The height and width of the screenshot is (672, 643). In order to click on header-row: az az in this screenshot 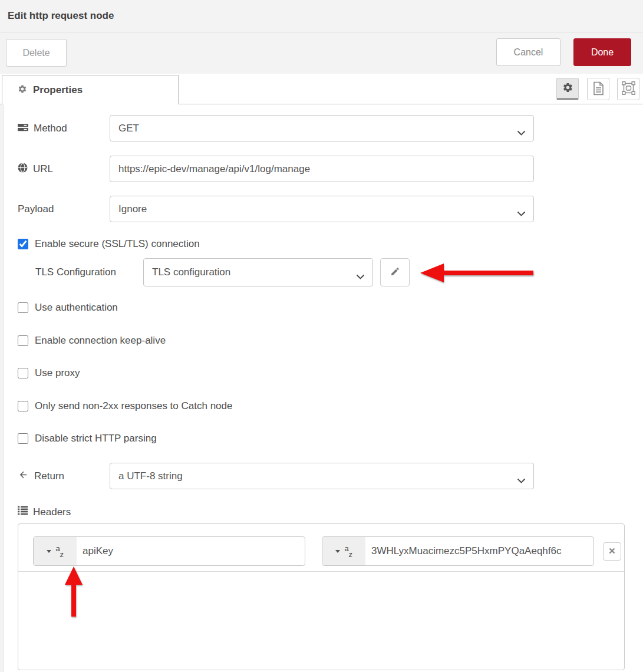, I will do `click(321, 545)`.